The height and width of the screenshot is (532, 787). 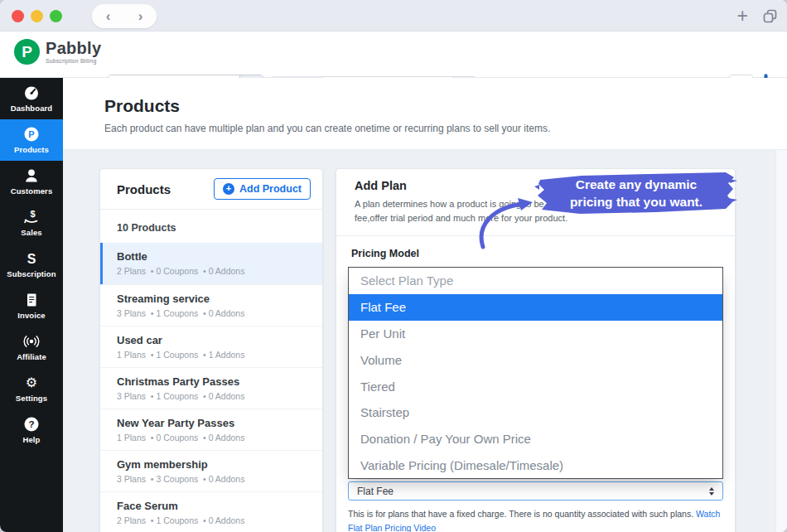 I want to click on sidebar-item-subscription: S Subscription, so click(x=31, y=264).